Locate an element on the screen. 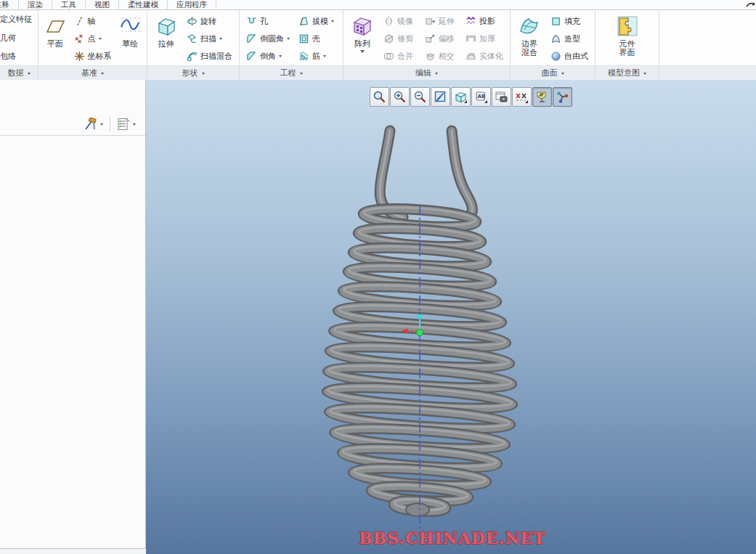  svg-text: AB is located at coordinates (482, 97).